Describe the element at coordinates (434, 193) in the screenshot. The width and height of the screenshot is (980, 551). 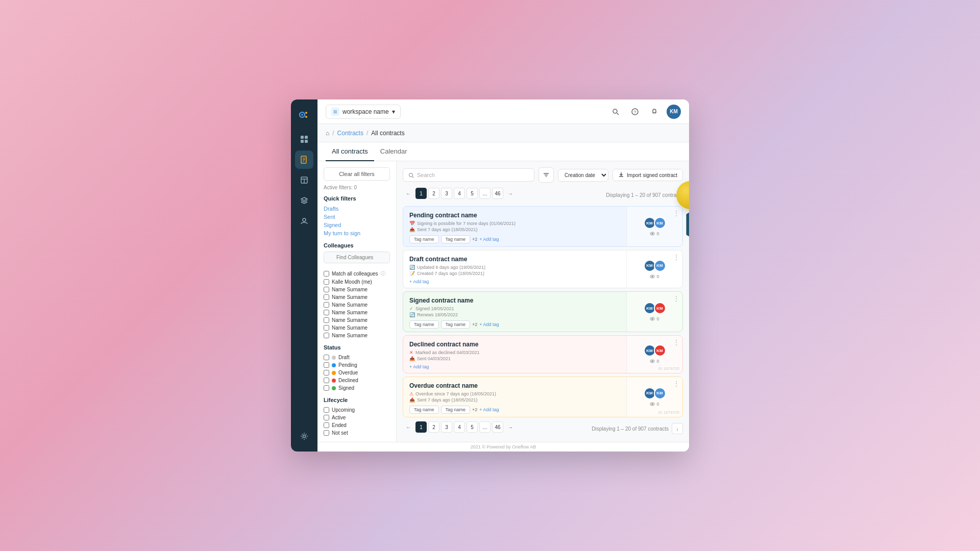
I see `page-2-button: 2` at that location.